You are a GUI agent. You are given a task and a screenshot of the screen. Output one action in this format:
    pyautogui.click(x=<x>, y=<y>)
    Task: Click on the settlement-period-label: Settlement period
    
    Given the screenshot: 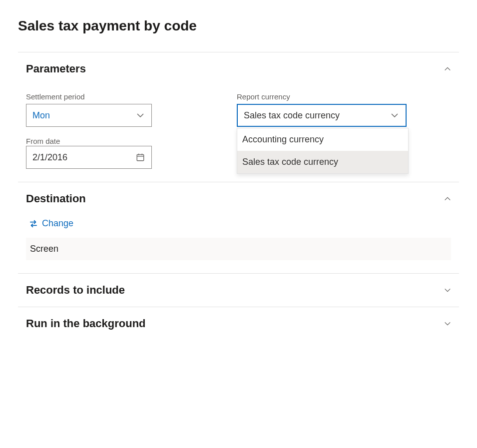 What is the action you would take?
    pyautogui.click(x=89, y=97)
    